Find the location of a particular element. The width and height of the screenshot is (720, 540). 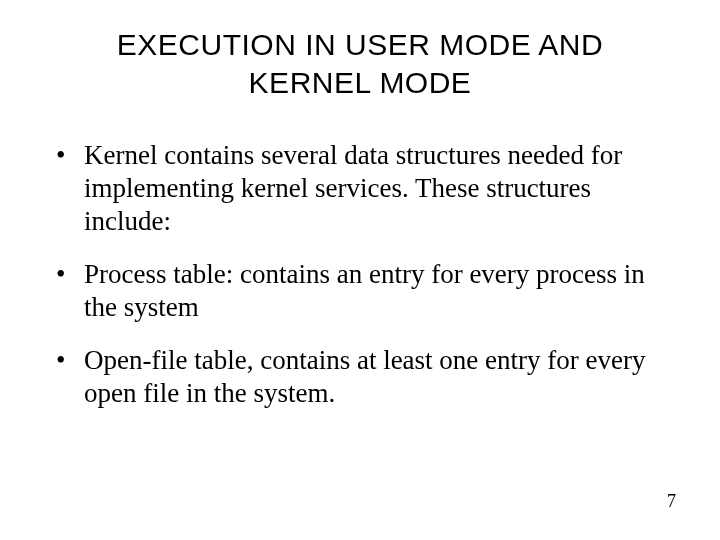

slide-title: EXECUTION IN USER MODE AND KERNEL MODE is located at coordinates (360, 64).